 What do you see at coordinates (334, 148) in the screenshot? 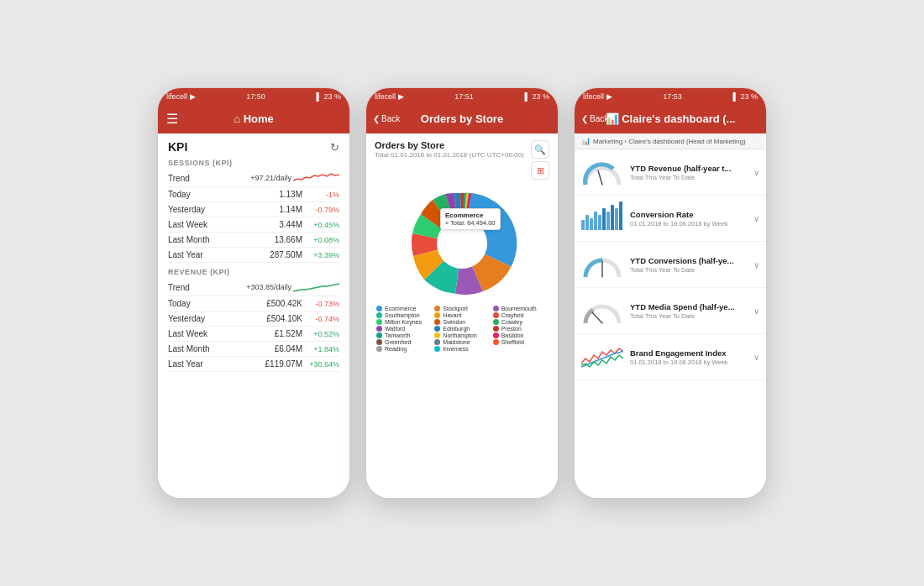
I see `refresh-icon: ↻` at bounding box center [334, 148].